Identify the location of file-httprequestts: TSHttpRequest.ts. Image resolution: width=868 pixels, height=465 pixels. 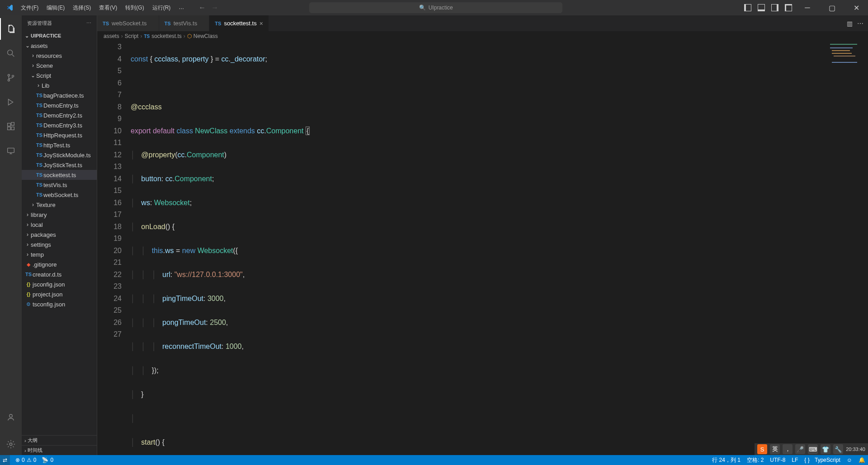
(59, 135).